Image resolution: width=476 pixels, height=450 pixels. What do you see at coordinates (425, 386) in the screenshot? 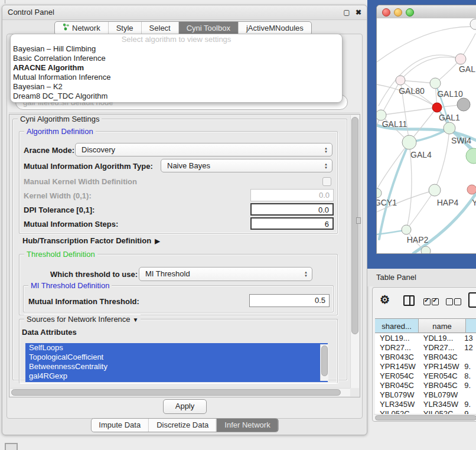
I see `table-row: YBR045CYBR045C9.` at bounding box center [425, 386].